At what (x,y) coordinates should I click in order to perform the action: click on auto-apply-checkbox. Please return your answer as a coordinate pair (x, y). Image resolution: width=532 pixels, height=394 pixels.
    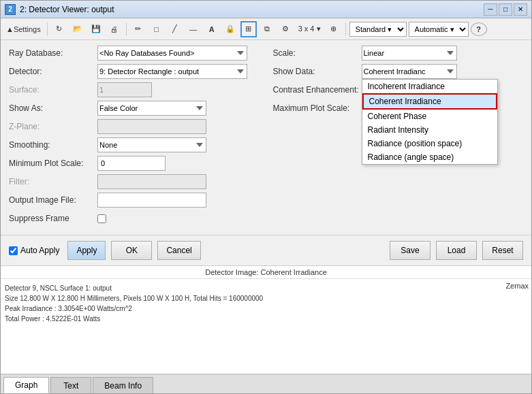
    Looking at the image, I should click on (14, 250).